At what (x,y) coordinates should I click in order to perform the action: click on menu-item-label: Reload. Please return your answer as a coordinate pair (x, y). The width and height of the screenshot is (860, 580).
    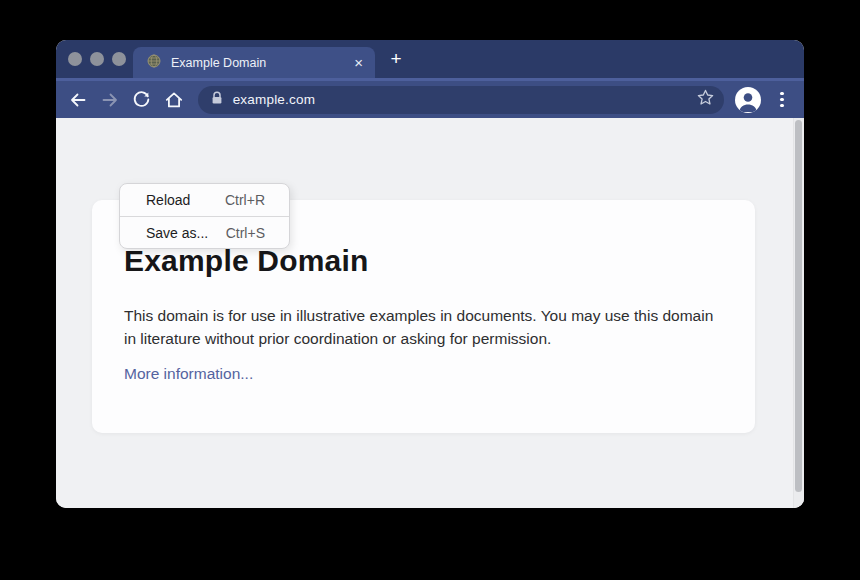
    Looking at the image, I should click on (168, 200).